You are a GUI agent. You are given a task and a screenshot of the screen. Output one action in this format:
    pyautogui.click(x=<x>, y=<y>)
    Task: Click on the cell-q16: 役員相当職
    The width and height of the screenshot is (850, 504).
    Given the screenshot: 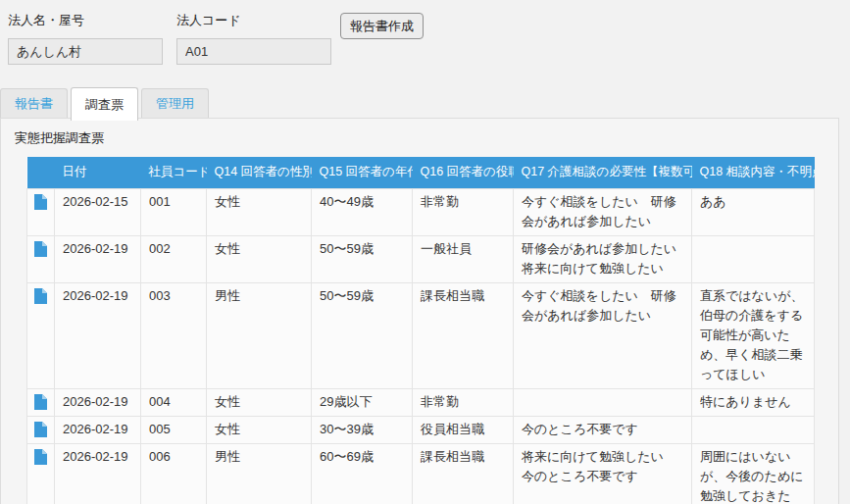 What is the action you would take?
    pyautogui.click(x=463, y=429)
    